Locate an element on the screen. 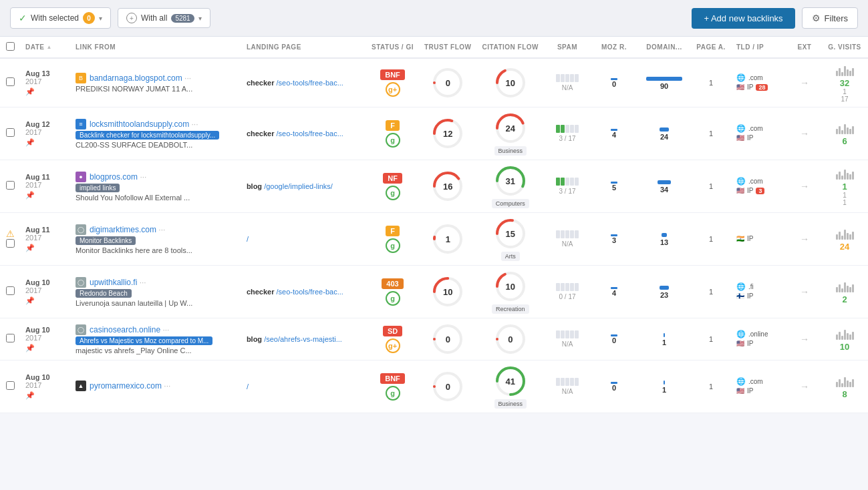 This screenshot has width=868, height=490. domain-authority-value: 1 is located at coordinates (664, 390).